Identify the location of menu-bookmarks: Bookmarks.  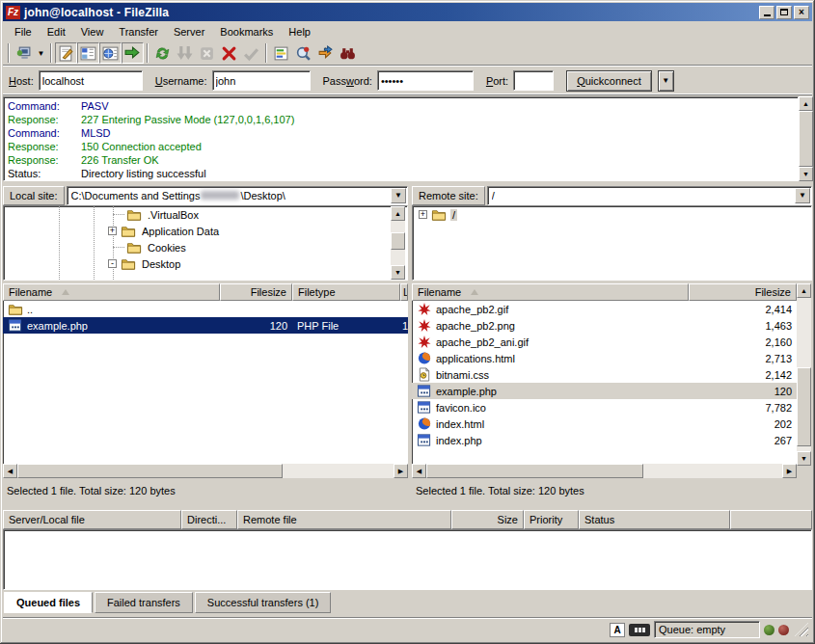
(247, 32).